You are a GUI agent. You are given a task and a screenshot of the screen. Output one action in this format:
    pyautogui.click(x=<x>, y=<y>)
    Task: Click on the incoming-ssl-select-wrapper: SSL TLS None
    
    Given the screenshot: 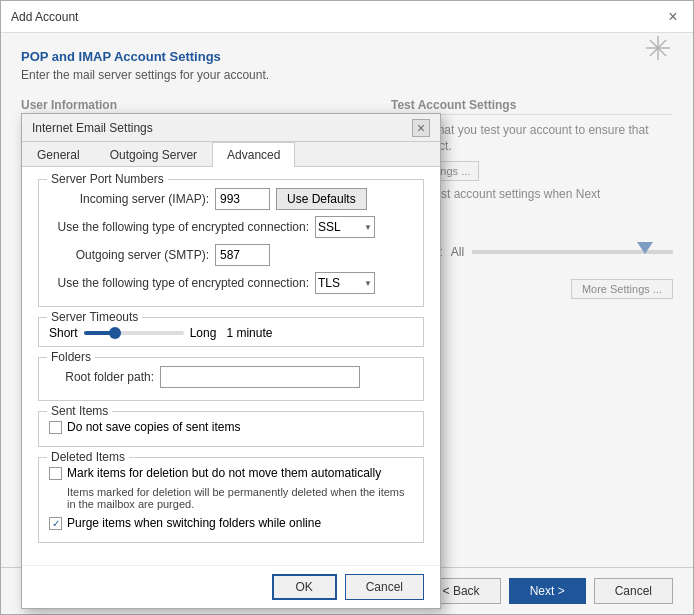 What is the action you would take?
    pyautogui.click(x=345, y=227)
    